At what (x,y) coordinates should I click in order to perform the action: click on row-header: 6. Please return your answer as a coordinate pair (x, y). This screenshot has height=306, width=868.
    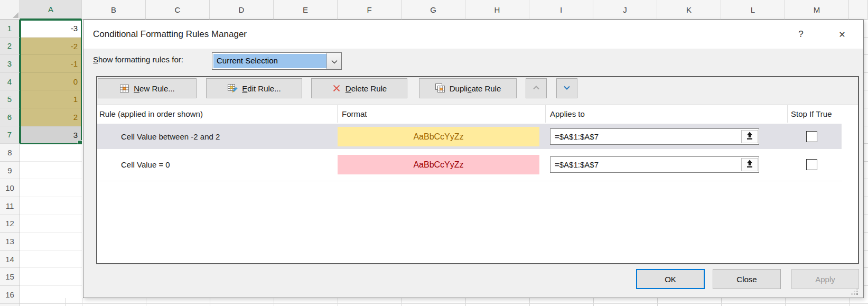
    Looking at the image, I should click on (10, 117).